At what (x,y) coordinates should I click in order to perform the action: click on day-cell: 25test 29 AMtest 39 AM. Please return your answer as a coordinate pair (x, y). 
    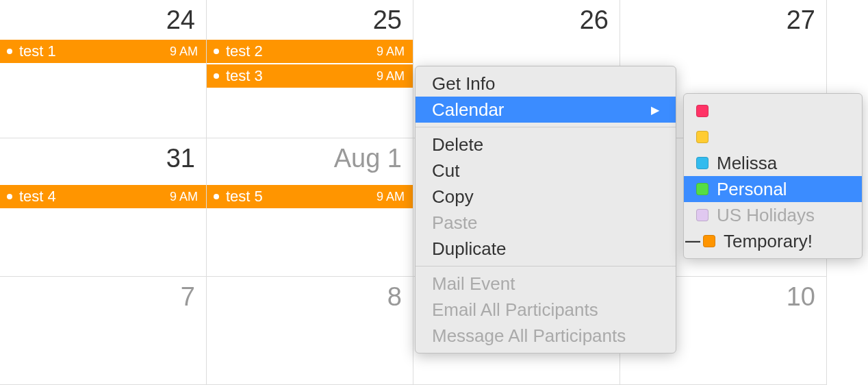
    Looking at the image, I should click on (310, 69).